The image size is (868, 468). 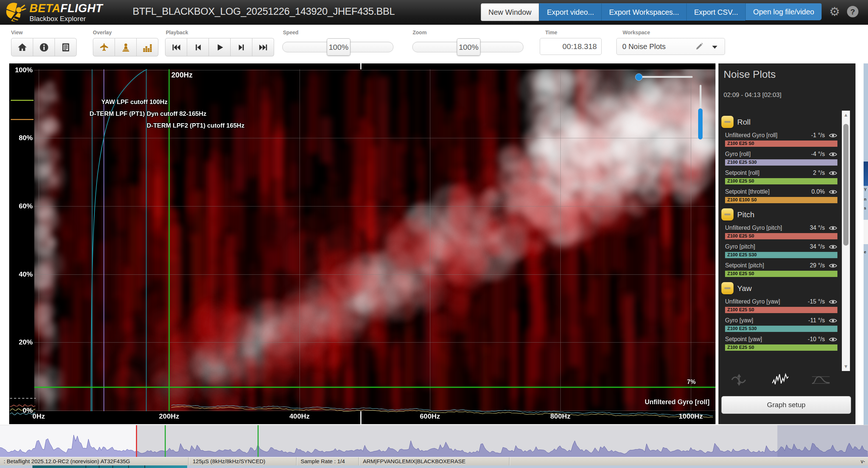 I want to click on view-buttons, so click(x=44, y=47).